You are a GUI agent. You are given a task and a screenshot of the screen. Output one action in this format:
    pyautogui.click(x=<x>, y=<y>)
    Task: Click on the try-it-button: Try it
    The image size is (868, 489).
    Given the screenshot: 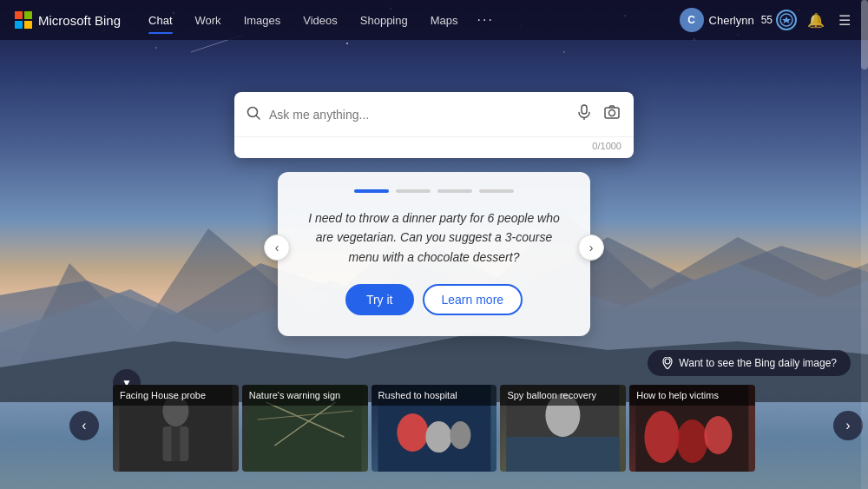 What is the action you would take?
    pyautogui.click(x=380, y=300)
    